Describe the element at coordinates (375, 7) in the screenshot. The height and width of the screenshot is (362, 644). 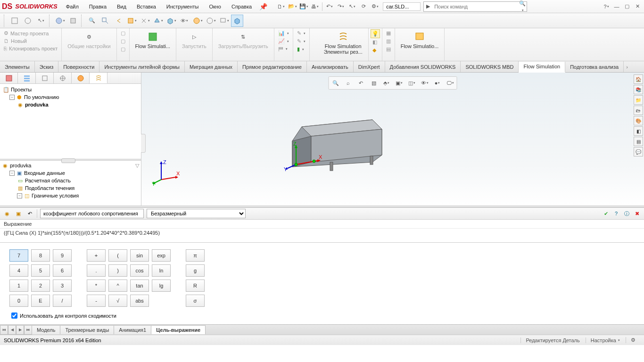
I see `options-button: ⚙▾` at that location.